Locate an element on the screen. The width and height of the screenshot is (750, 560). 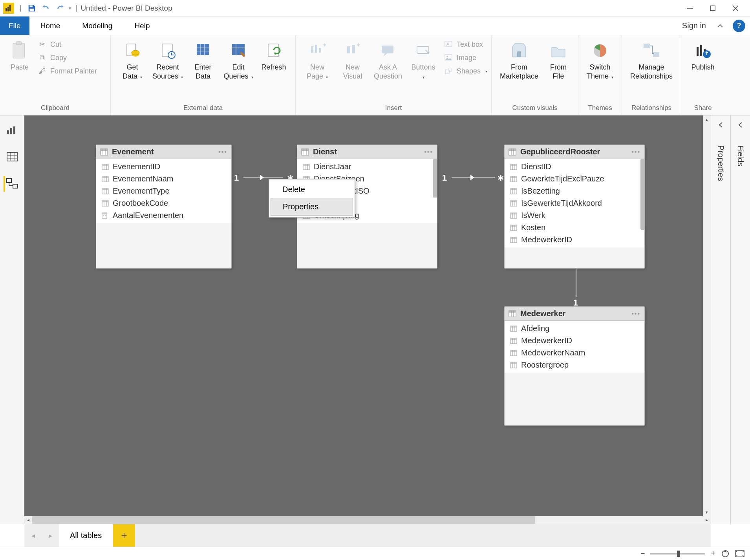
tab-next-button: ▸ is located at coordinates (50, 536).